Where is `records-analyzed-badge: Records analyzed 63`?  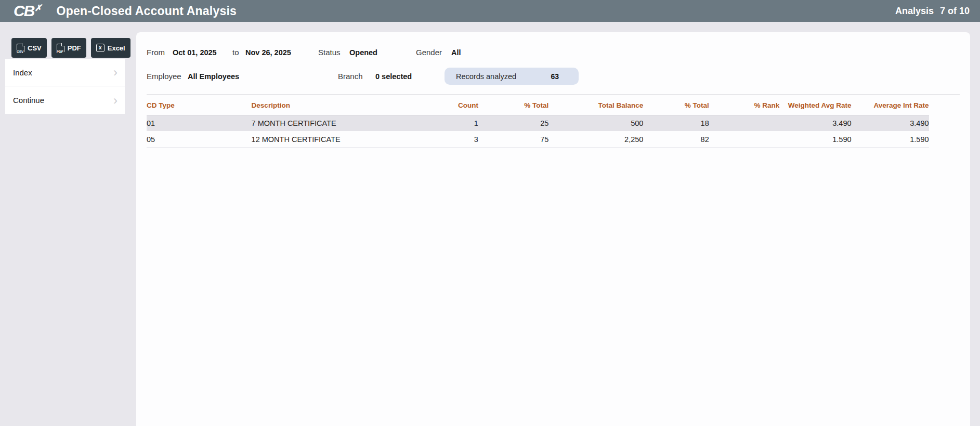 records-analyzed-badge: Records analyzed 63 is located at coordinates (512, 76).